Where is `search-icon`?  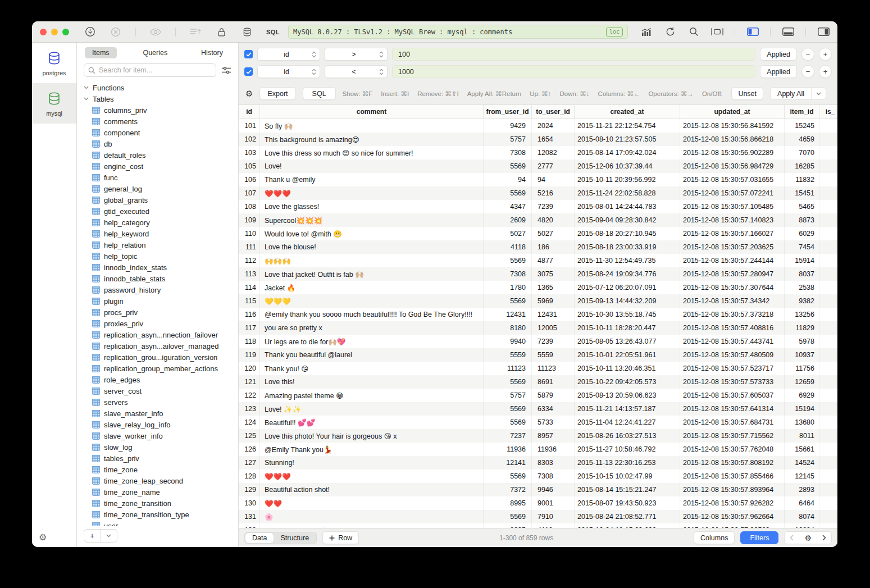
search-icon is located at coordinates (694, 32).